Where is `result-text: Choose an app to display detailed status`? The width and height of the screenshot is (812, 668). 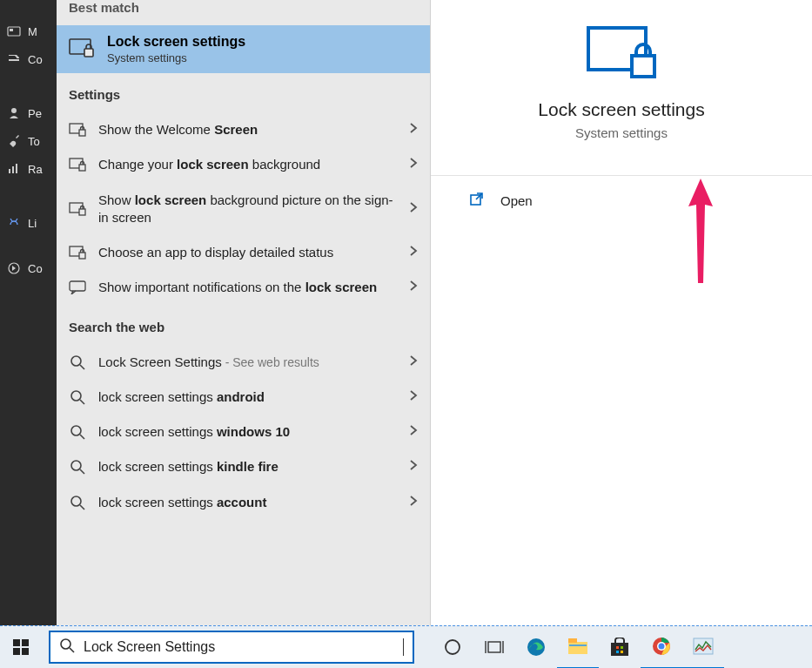 result-text: Choose an app to display detailed status is located at coordinates (247, 253).